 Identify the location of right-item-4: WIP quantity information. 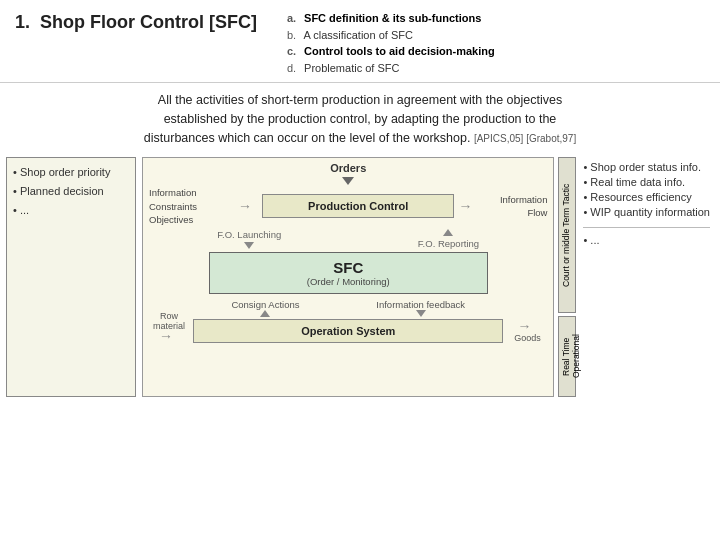
(646, 212).